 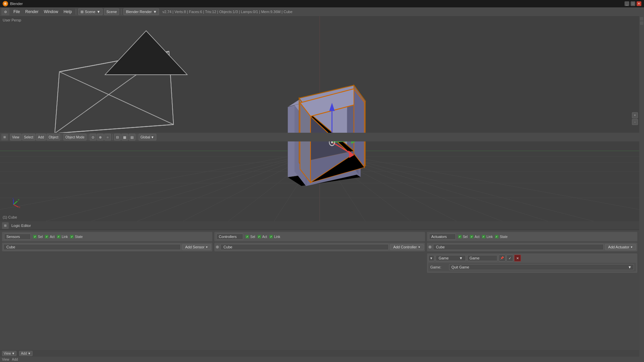 I want to click on controllers-sel-check: ✓ Sel, so click(x=250, y=237).